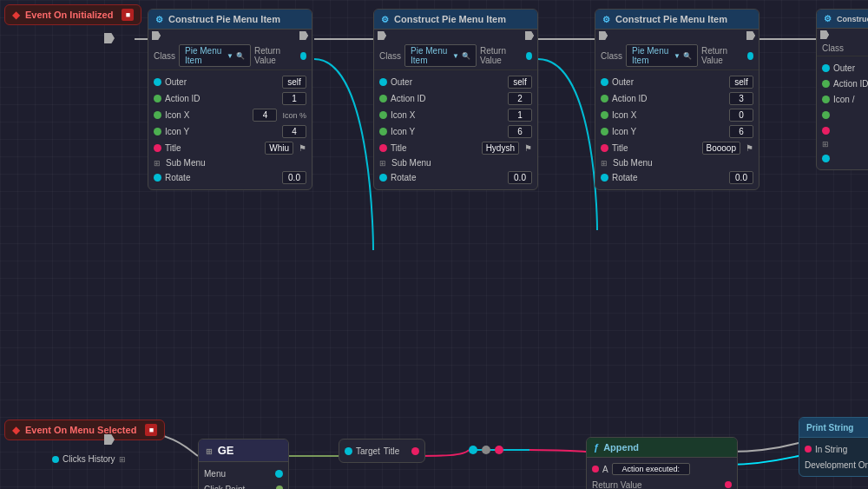 The height and width of the screenshot is (489, 868). What do you see at coordinates (230, 115) in the screenshot?
I see `icon-x-row-1: Icon X 4 Icon %` at bounding box center [230, 115].